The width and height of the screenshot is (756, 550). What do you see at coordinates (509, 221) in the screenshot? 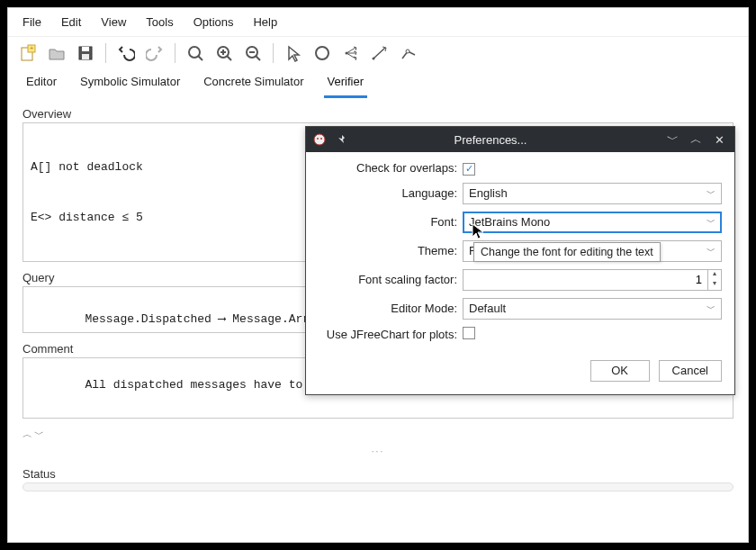
I see `font-value: JetBrains Mono` at bounding box center [509, 221].